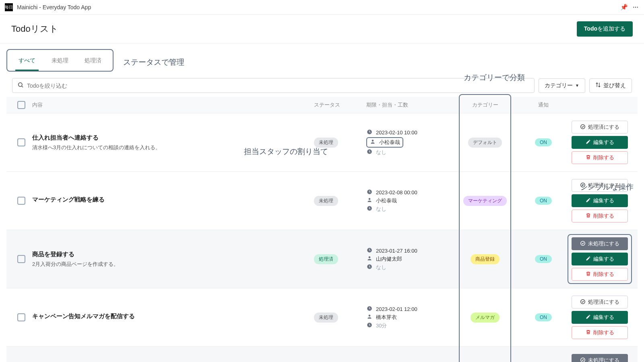 The height and width of the screenshot is (362, 644). I want to click on col-meta: 期限・担当・工数, so click(409, 105).